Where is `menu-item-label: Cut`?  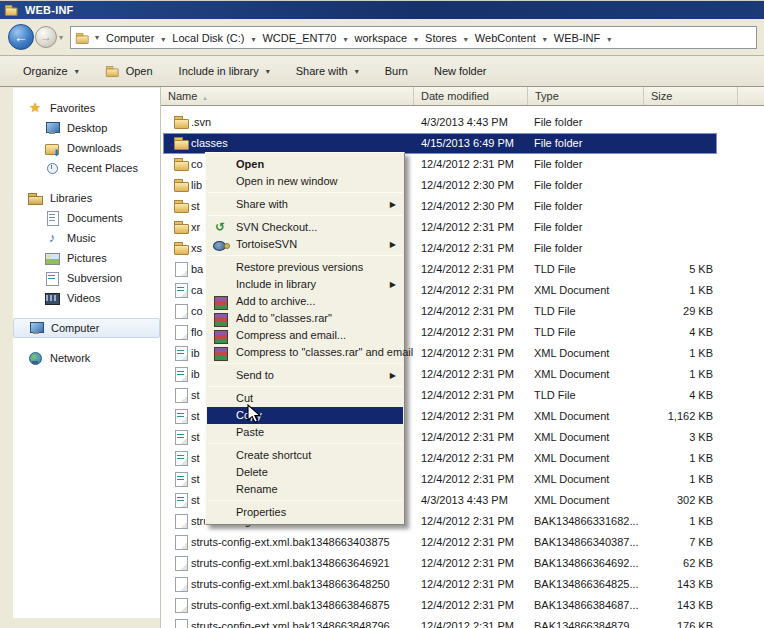 menu-item-label: Cut is located at coordinates (244, 398).